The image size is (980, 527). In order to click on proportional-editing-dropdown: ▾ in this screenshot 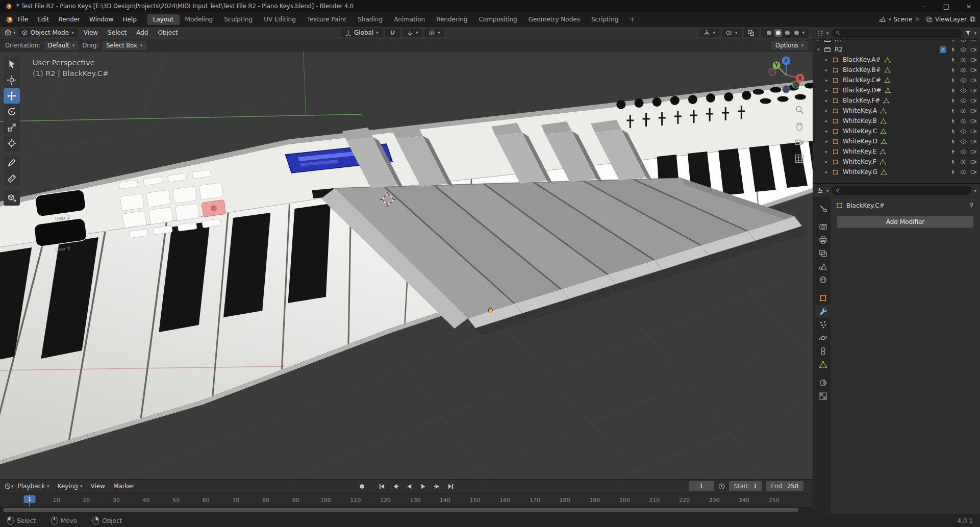, I will do `click(435, 33)`.